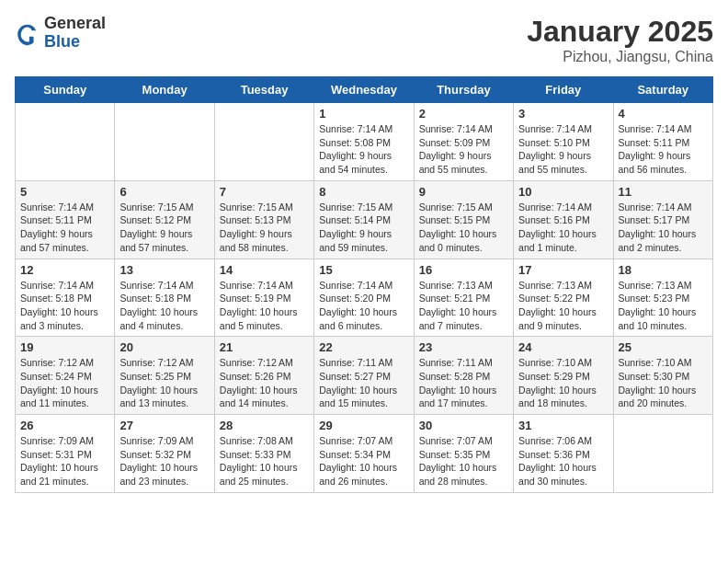  I want to click on header-row: SundayMondayTuesdayWednesdayThursdayFrid…, so click(364, 90).